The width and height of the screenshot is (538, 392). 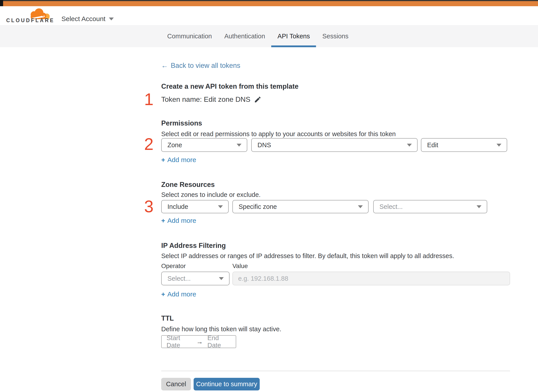 What do you see at coordinates (300, 207) in the screenshot?
I see `zone-scope-select: Specific zone` at bounding box center [300, 207].